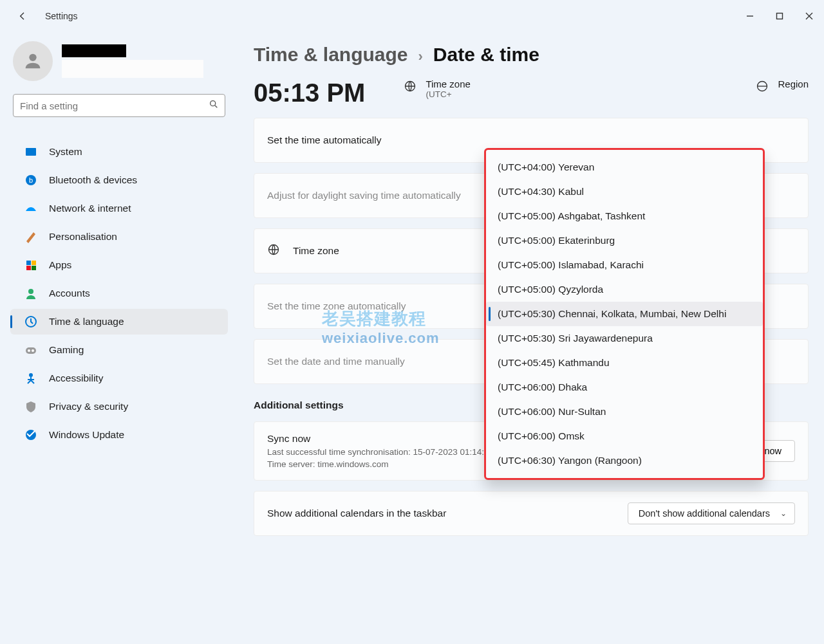 This screenshot has width=824, height=644. Describe the element at coordinates (809, 16) in the screenshot. I see `close-button` at that location.